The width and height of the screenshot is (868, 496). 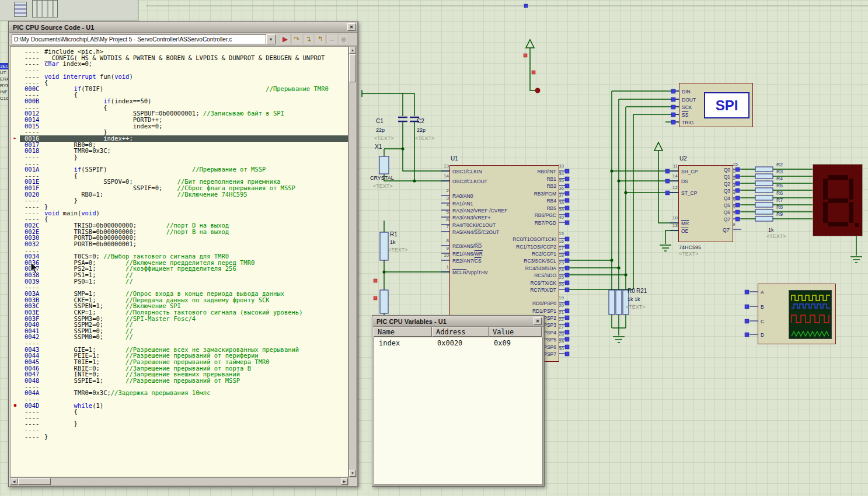 What do you see at coordinates (179, 64) in the screenshot?
I see `code-line: ----char index=0;` at bounding box center [179, 64].